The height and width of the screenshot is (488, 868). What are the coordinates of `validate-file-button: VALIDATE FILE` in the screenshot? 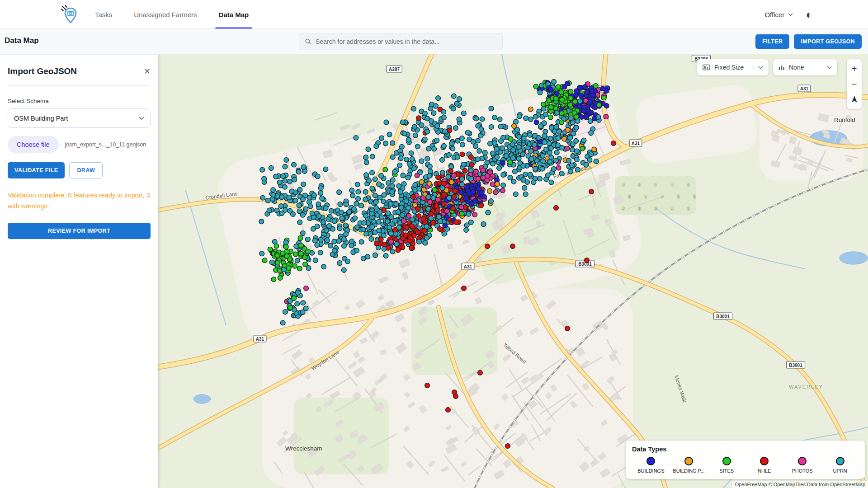 It's located at (36, 170).